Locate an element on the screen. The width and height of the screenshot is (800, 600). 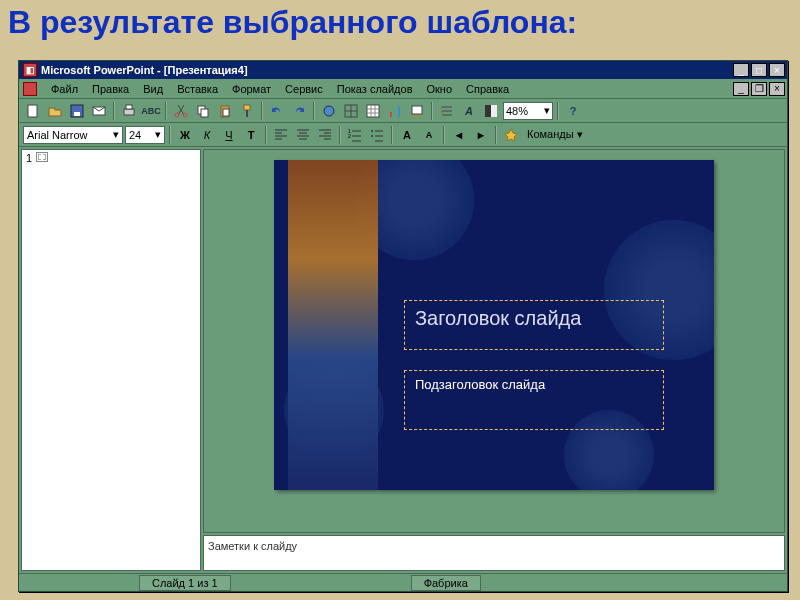
animation-effects-icon is located at coordinates (511, 135).